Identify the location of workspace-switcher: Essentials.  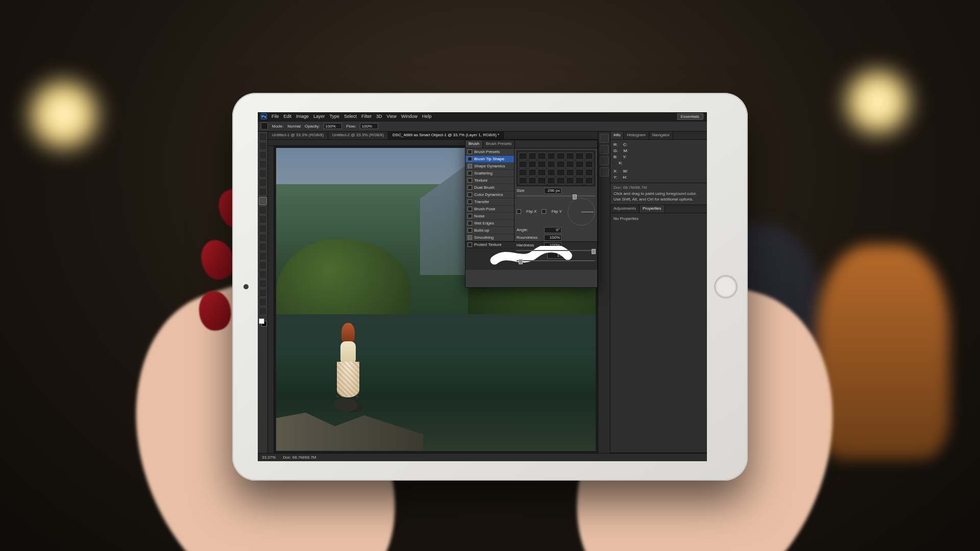
(690, 116).